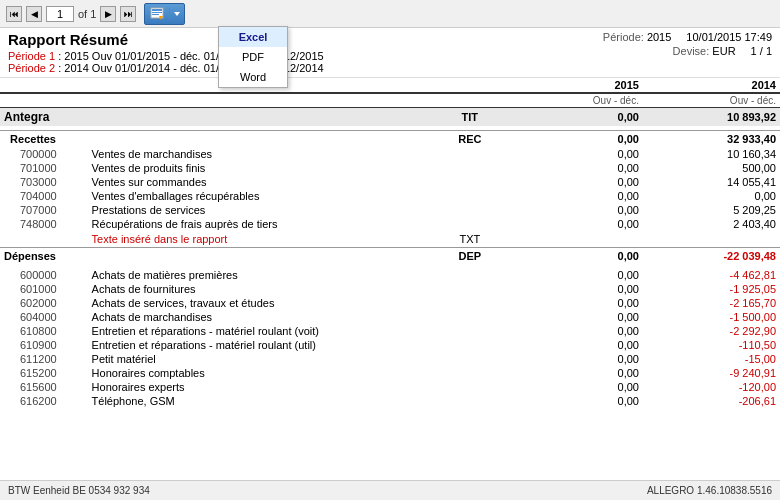  What do you see at coordinates (574, 256) in the screenshot?
I see `expenses-val2015: 0,00` at bounding box center [574, 256].